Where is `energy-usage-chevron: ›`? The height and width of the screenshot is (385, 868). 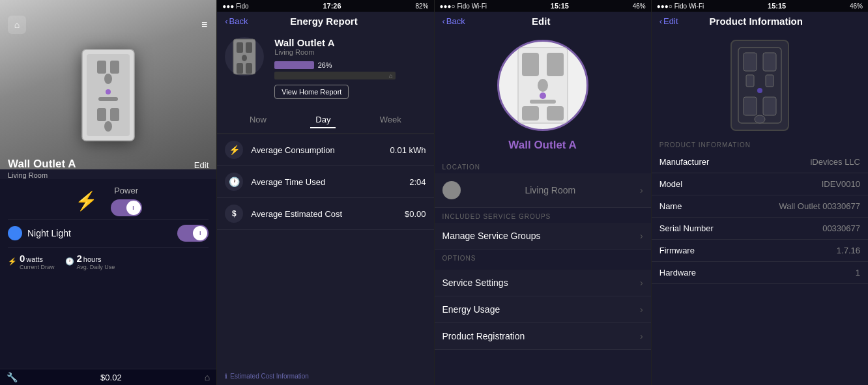 energy-usage-chevron: › is located at coordinates (641, 309).